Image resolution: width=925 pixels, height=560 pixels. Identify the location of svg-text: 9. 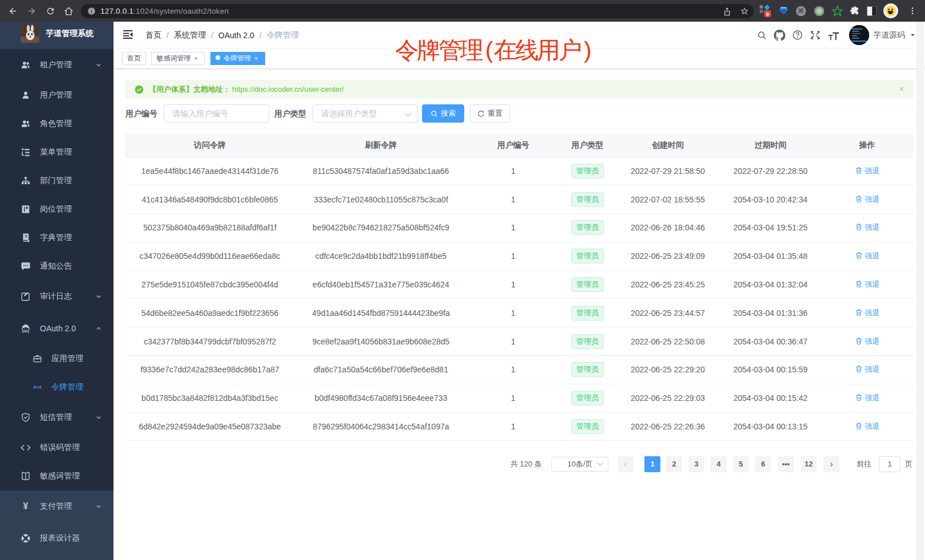
(768, 14).